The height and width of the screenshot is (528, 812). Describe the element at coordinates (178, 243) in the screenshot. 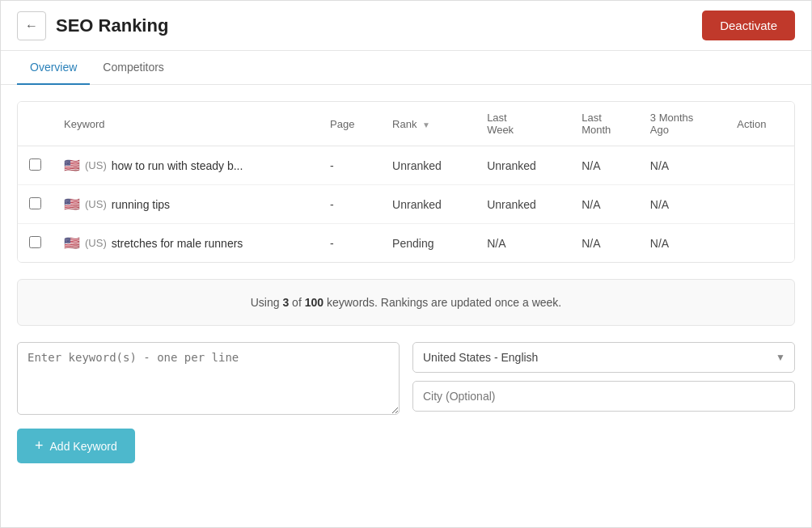

I see `keyword-text: stretches for male runners` at that location.